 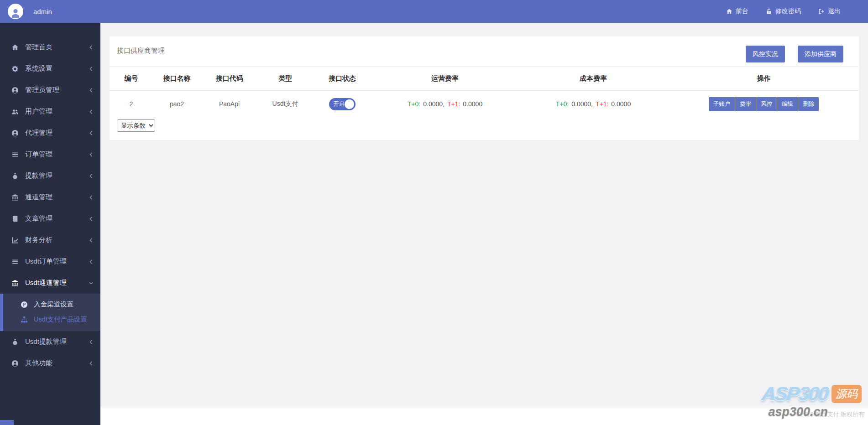 What do you see at coordinates (50, 90) in the screenshot?
I see `sidebar-item-管理员管理: 管理员管理` at bounding box center [50, 90].